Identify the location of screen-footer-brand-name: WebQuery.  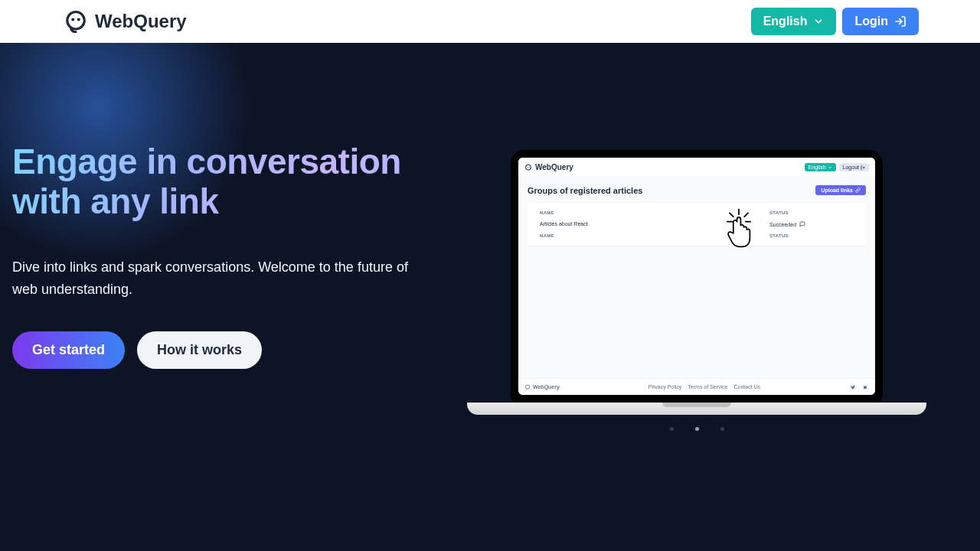
(547, 387).